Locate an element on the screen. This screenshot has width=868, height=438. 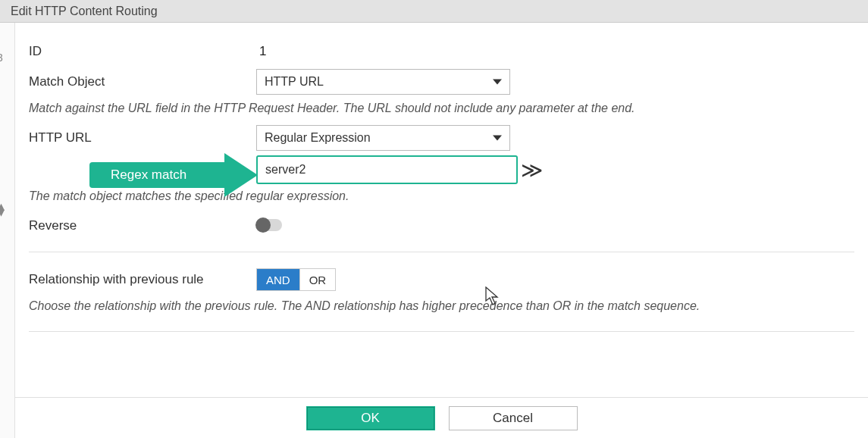
help-relationship: Choose the relationship with the previou… is located at coordinates (441, 308).